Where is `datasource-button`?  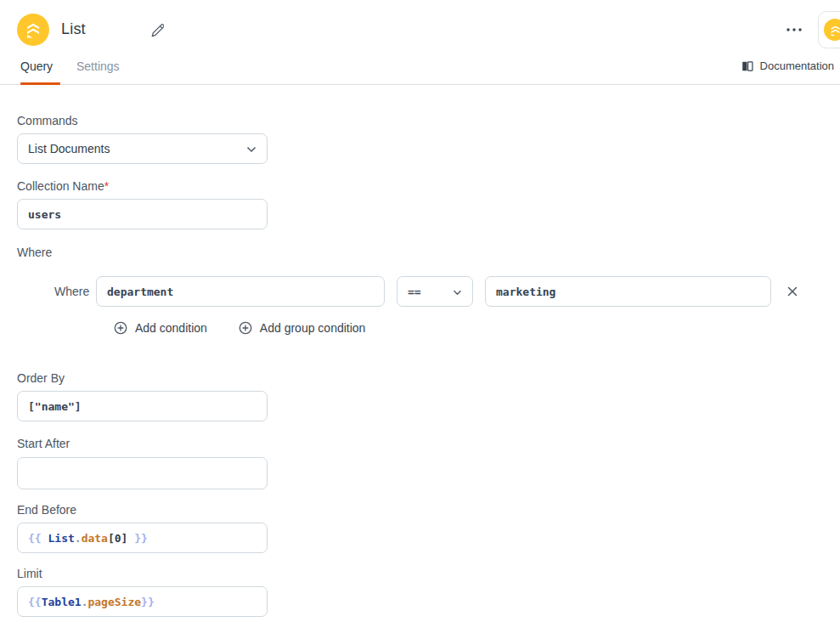 datasource-button is located at coordinates (829, 30).